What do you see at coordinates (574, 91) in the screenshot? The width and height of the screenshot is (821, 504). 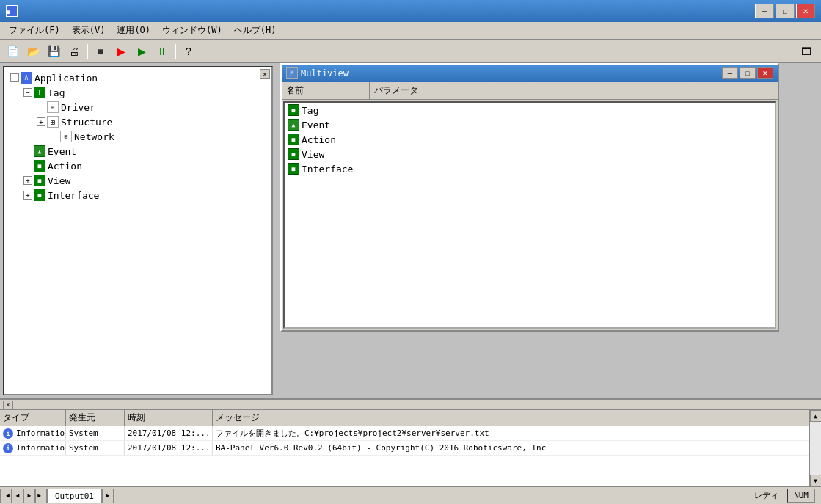 I see `multiview-col-param: パラメータ` at bounding box center [574, 91].